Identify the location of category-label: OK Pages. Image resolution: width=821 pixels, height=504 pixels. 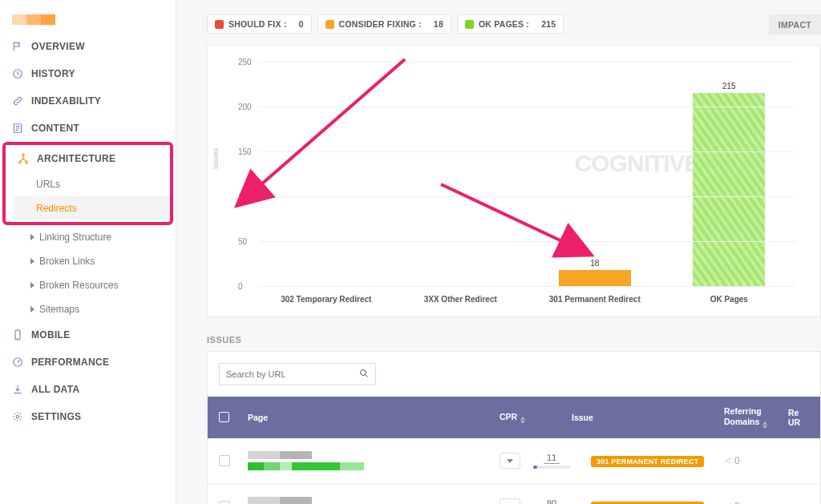
(730, 300).